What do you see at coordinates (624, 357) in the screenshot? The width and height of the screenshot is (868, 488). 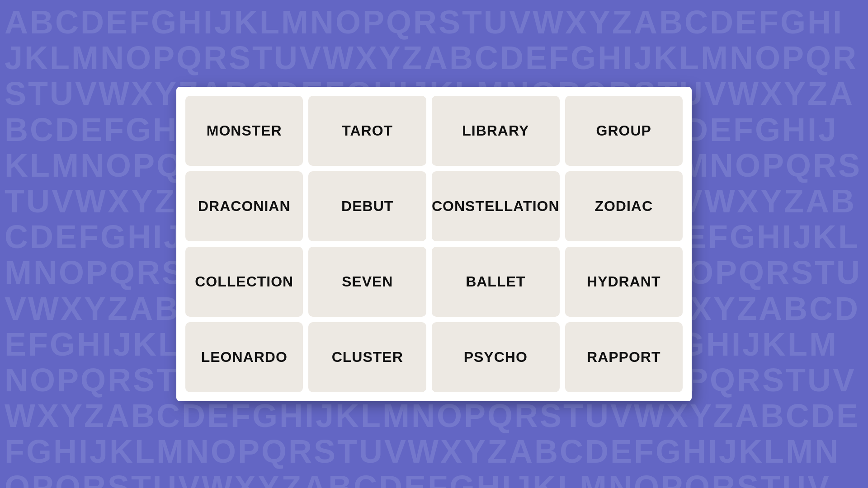 I see `tile-label-rapport: RAPPORT` at bounding box center [624, 357].